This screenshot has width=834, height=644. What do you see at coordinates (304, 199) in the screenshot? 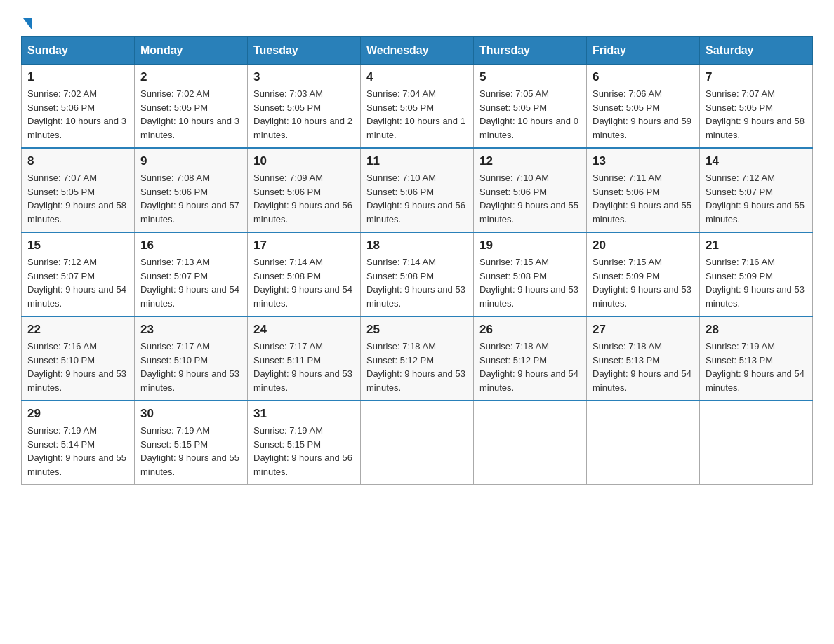
I see `day-info: Sunrise: 7:09 AMSunset: 5:06 PMDaylight:…` at bounding box center [304, 199].